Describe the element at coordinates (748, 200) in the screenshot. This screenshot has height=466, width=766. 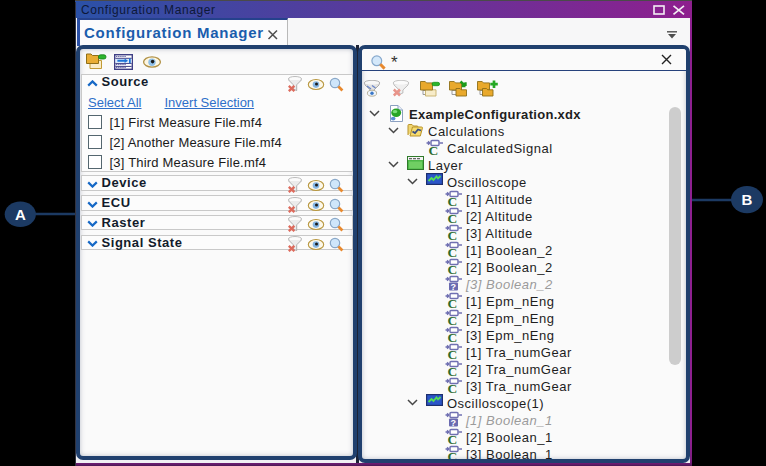
I see `svg-text: B` at that location.